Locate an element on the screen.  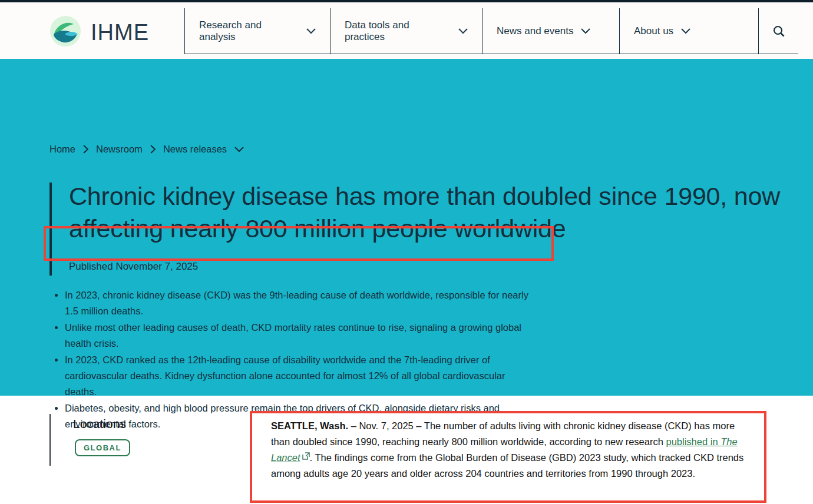
nav-item-data-tools-and-practices: Data tools and practices is located at coordinates (406, 31).